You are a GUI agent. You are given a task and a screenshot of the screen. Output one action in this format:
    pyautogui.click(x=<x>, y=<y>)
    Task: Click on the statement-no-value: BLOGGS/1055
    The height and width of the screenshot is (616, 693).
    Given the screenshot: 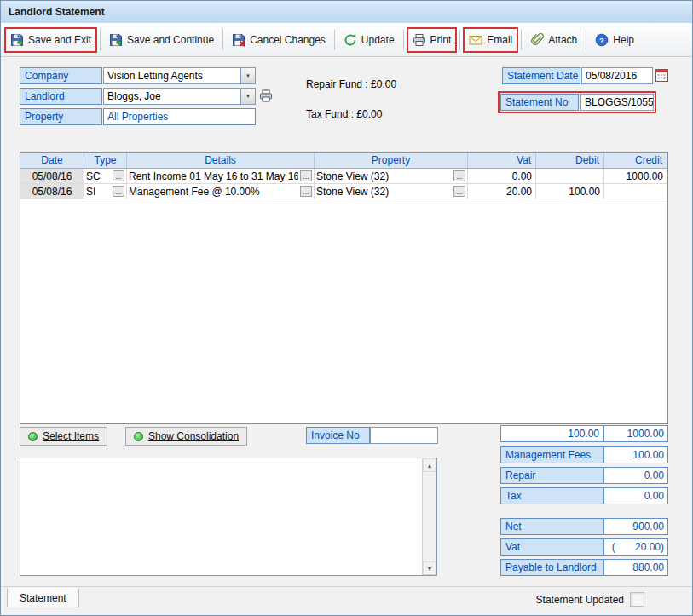 What is the action you would take?
    pyautogui.click(x=619, y=102)
    